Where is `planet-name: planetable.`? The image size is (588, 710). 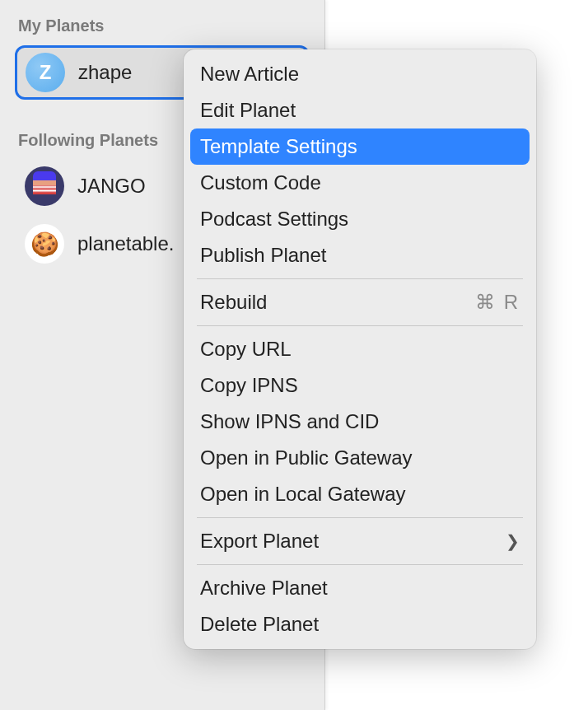
planet-name: planetable. is located at coordinates (125, 244).